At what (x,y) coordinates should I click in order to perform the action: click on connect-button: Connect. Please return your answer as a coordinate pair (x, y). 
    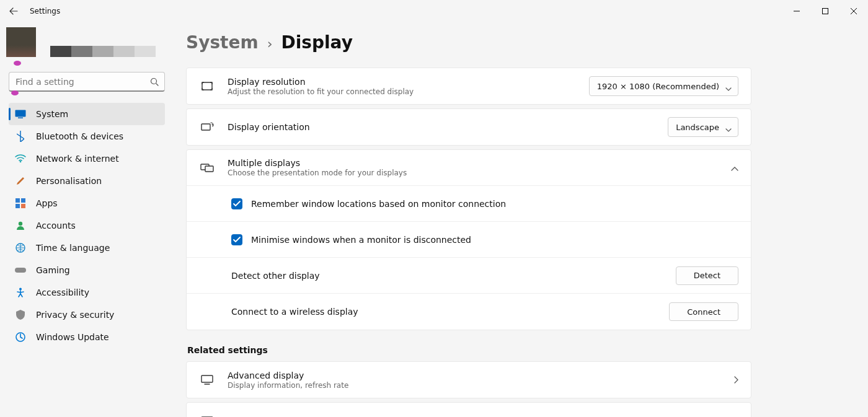
    Looking at the image, I should click on (704, 312).